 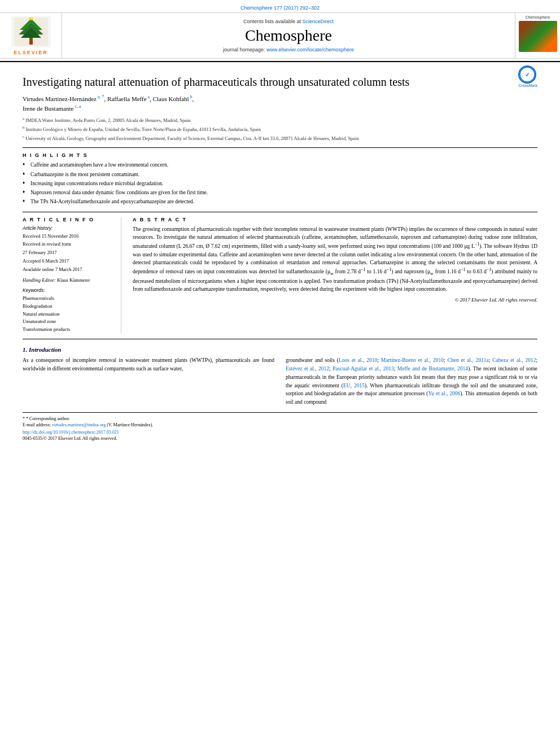 I want to click on intro-two-col: As a consequence of incomplete removal i…, so click(x=280, y=381).